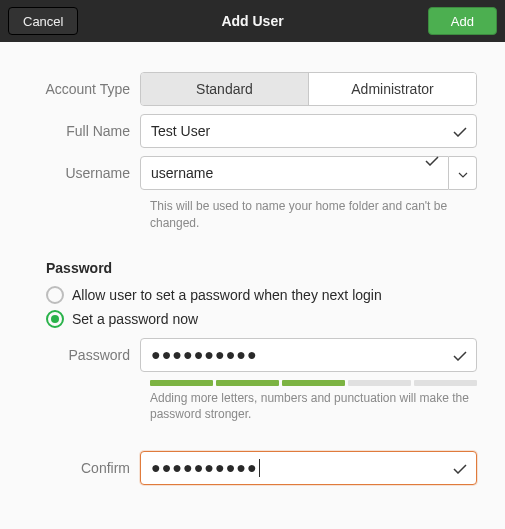  I want to click on password-section-title: Password, so click(262, 268).